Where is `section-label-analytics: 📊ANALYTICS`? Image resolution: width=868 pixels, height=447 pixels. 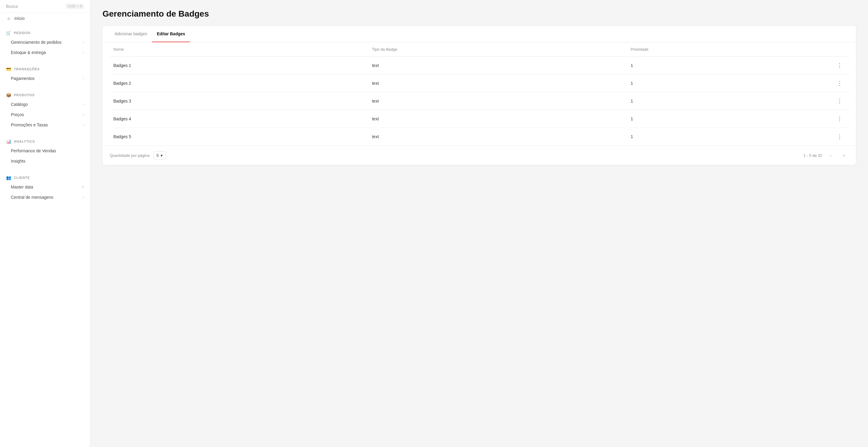 section-label-analytics: 📊ANALYTICS is located at coordinates (45, 142).